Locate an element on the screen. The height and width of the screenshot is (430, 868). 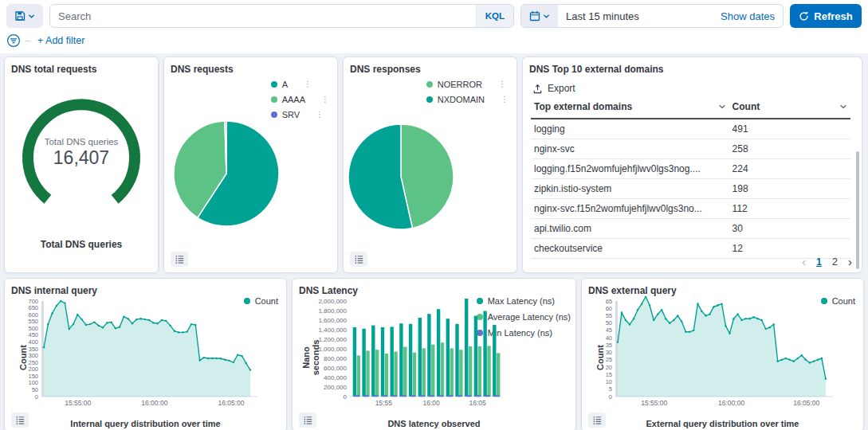
legend-label: SRV is located at coordinates (291, 115).